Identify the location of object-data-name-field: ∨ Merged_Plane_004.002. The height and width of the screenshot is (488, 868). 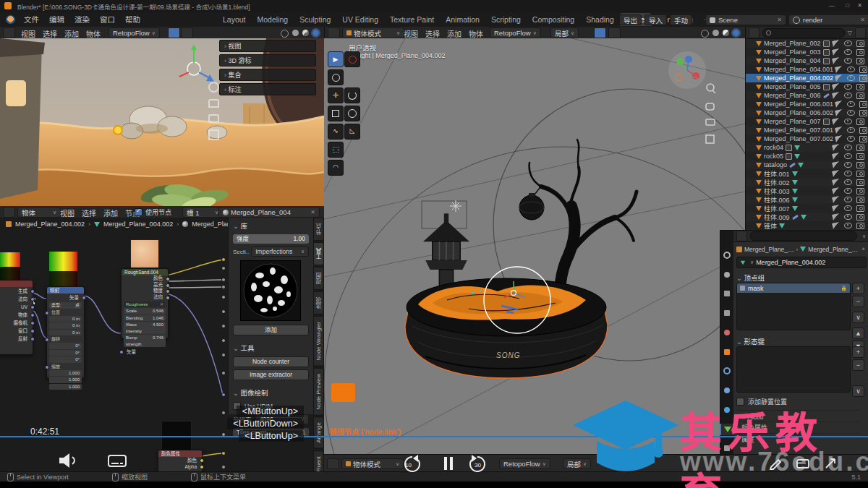
(801, 262).